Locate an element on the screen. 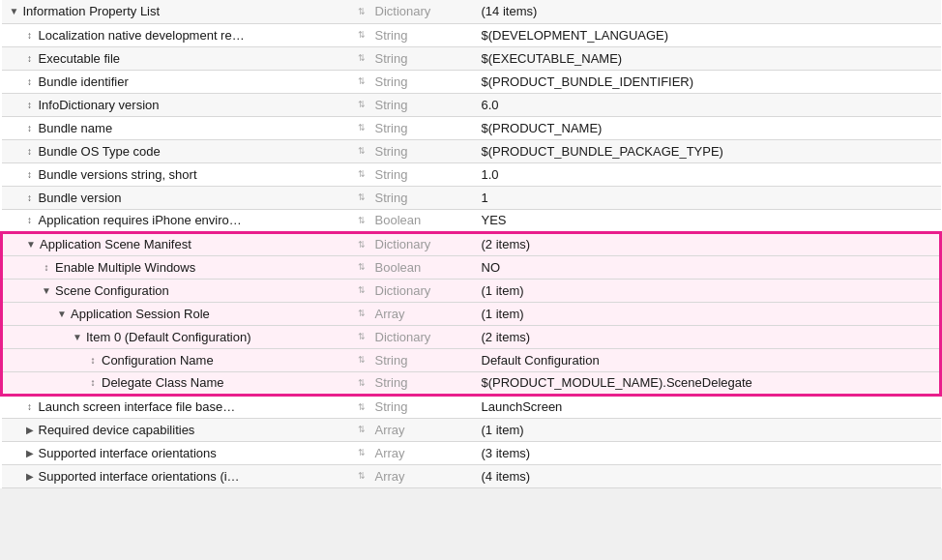 The width and height of the screenshot is (942, 560). table-row: ↕Bundle name⇅String$(PRODUCT_NAME) is located at coordinates (472, 128).